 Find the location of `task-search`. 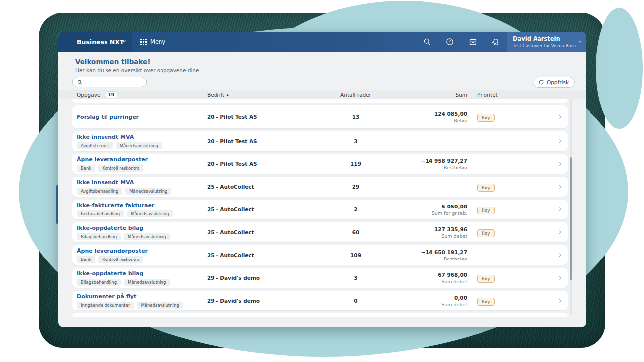

task-search is located at coordinates (109, 82).